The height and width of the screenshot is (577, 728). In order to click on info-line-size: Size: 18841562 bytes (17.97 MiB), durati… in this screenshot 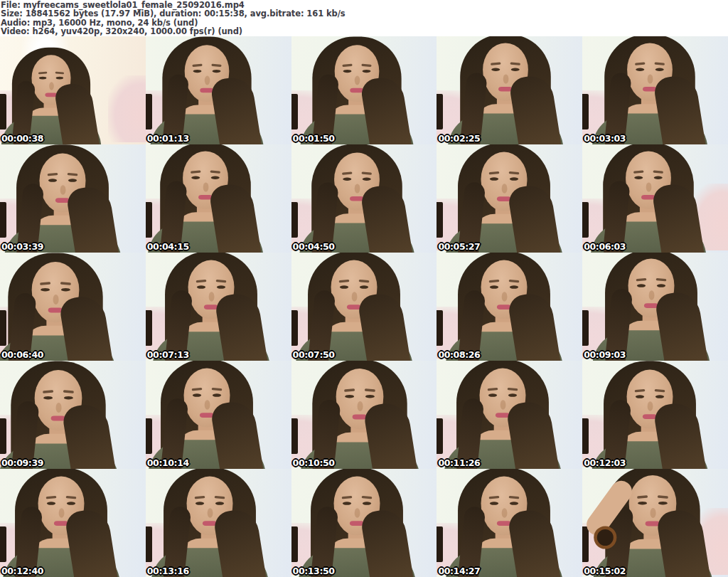, I will do `click(364, 14)`.